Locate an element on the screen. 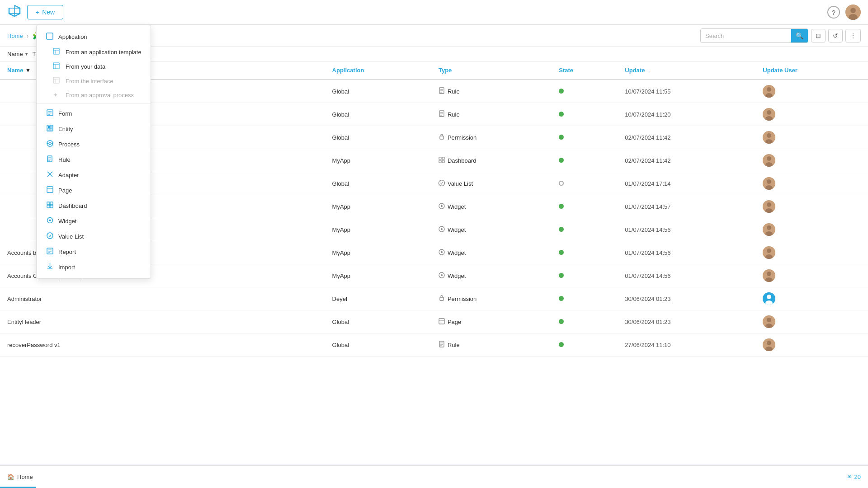 Image resolution: width=868 pixels, height=488 pixels. table-row: Administrator Deyel Permission 30/06/202… is located at coordinates (434, 299).